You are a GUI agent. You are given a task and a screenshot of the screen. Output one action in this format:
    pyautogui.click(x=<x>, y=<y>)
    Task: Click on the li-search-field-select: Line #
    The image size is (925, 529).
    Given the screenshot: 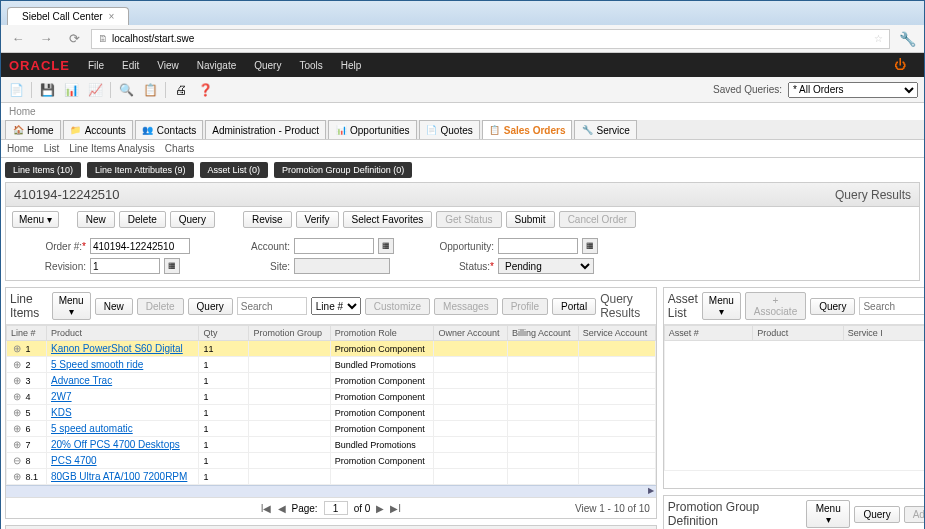 What is the action you would take?
    pyautogui.click(x=336, y=306)
    